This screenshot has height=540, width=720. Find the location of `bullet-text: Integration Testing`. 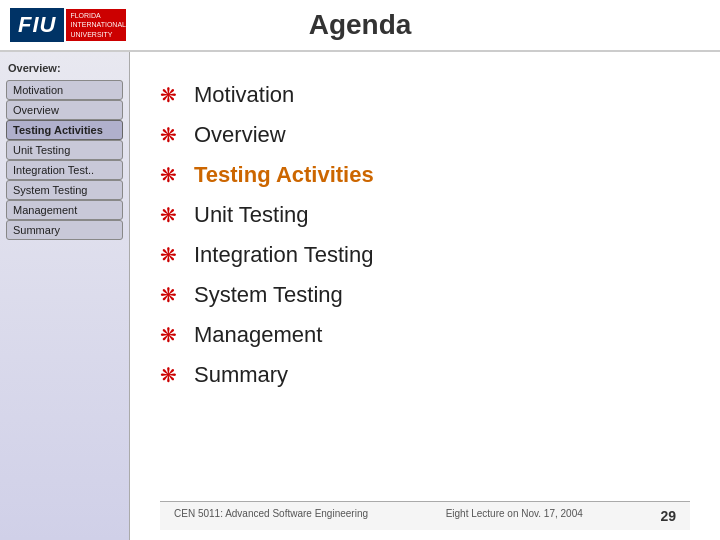

bullet-text: Integration Testing is located at coordinates (284, 255).